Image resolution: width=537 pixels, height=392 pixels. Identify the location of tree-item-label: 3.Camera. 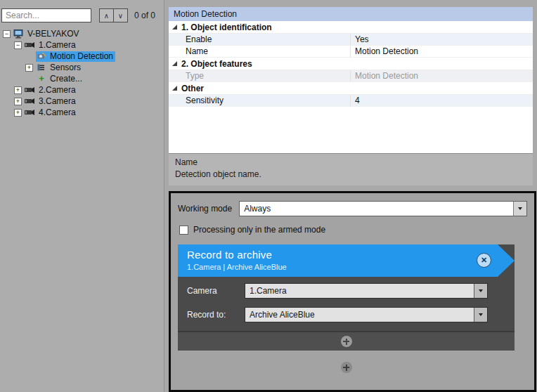
(58, 101).